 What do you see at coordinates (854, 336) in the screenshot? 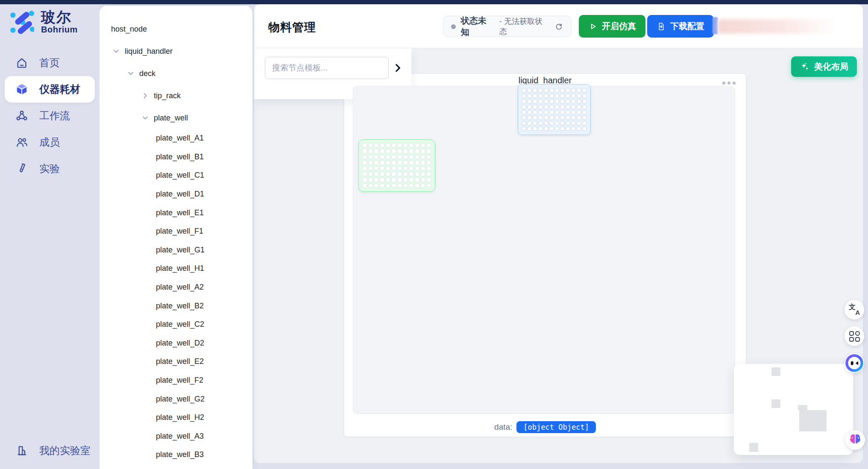
I see `apps-grid-button` at bounding box center [854, 336].